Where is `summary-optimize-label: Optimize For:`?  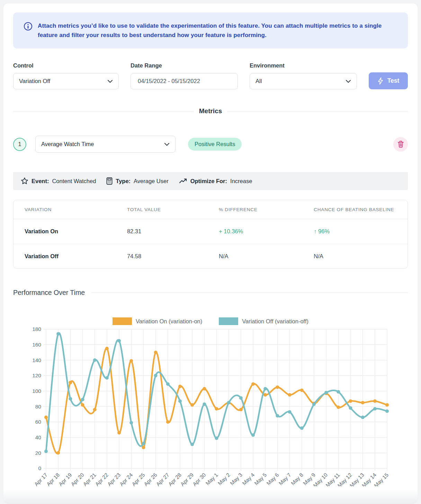
summary-optimize-label: Optimize For: is located at coordinates (209, 181).